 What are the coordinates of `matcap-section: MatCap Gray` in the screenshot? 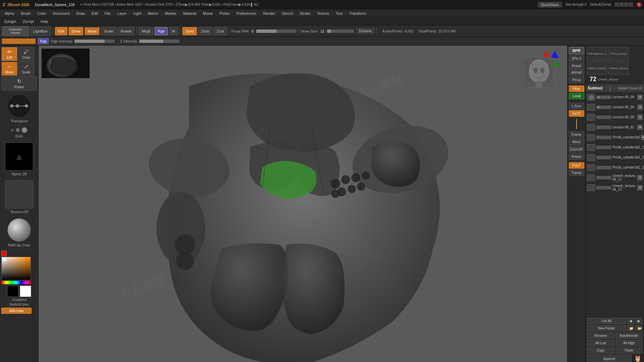 It's located at (19, 233).